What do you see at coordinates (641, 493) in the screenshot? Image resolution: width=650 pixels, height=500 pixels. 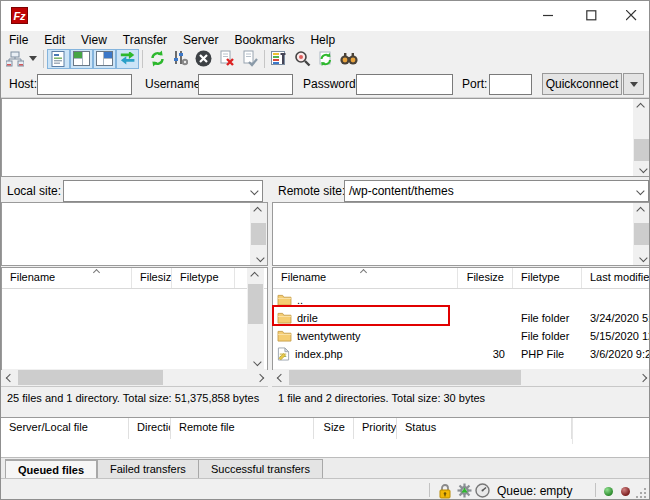 I see `resize-grip` at bounding box center [641, 493].